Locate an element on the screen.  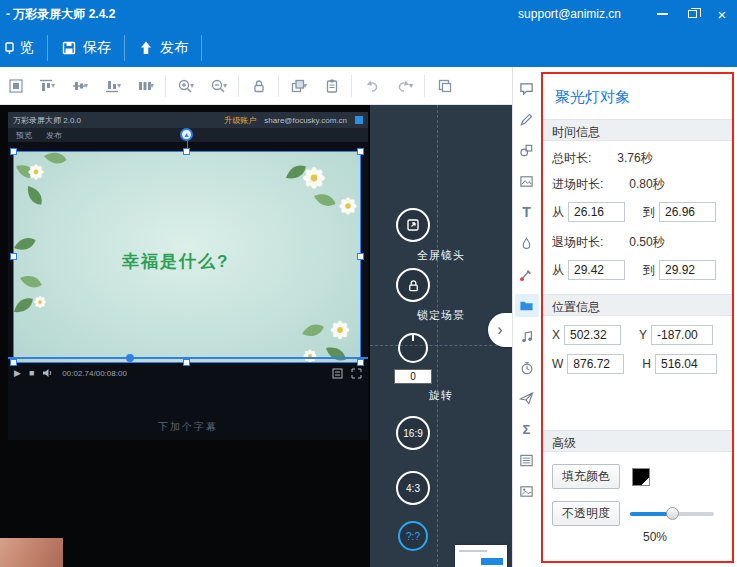
resize-handle-e is located at coordinates (360, 256).